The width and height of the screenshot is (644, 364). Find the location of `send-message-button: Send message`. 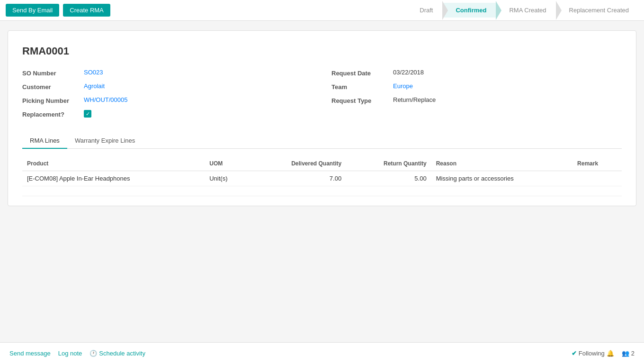

send-message-button: Send message is located at coordinates (30, 354).